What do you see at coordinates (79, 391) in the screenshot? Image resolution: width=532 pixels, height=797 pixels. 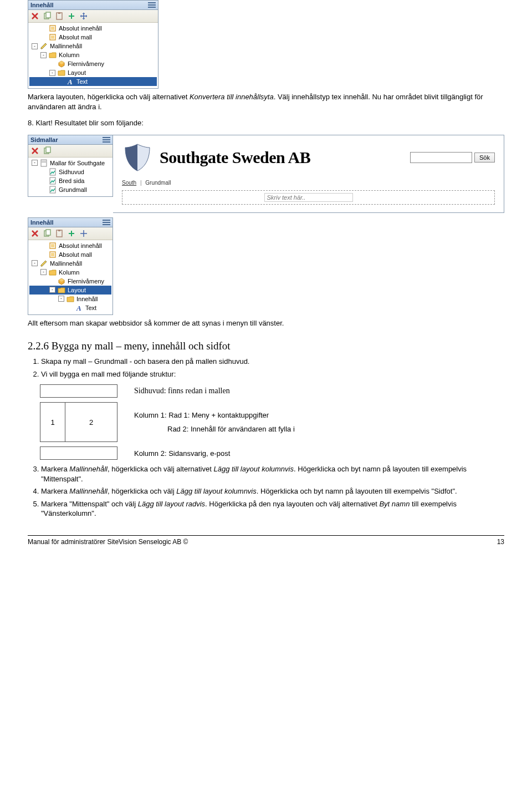 I see `schematic-header-box` at bounding box center [79, 391].